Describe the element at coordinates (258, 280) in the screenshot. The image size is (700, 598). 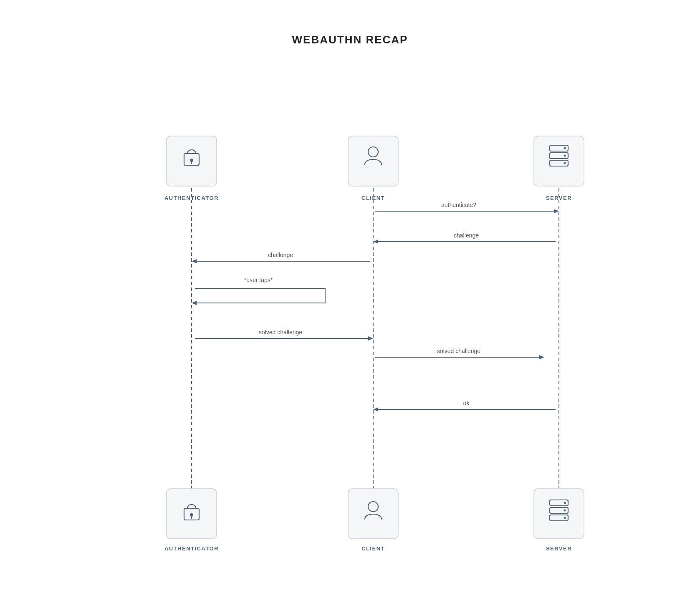
I see `svg-text: *user taps*` at that location.